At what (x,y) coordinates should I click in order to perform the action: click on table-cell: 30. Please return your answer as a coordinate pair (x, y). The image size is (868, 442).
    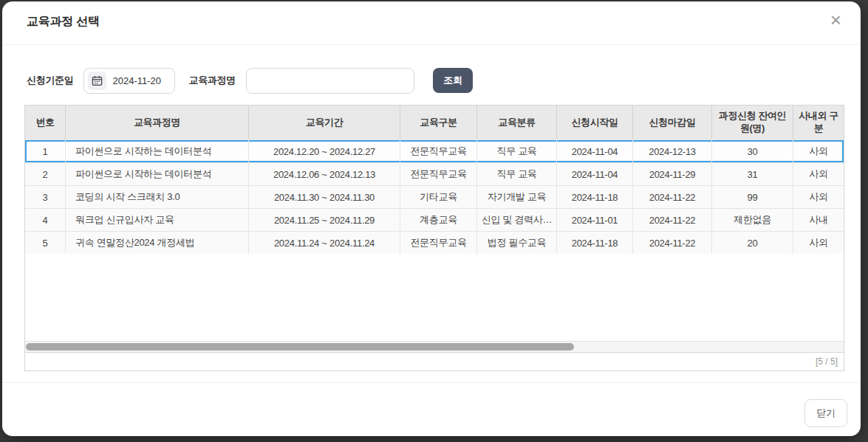
    Looking at the image, I should click on (753, 151).